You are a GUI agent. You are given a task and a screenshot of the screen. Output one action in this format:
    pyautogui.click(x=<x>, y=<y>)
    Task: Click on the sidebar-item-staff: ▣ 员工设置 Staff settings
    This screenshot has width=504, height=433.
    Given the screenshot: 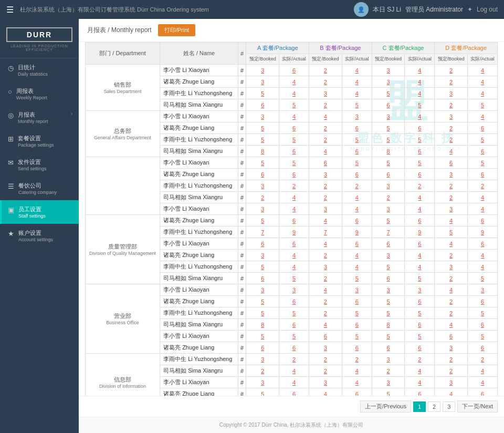 What is the action you would take?
    pyautogui.click(x=39, y=212)
    